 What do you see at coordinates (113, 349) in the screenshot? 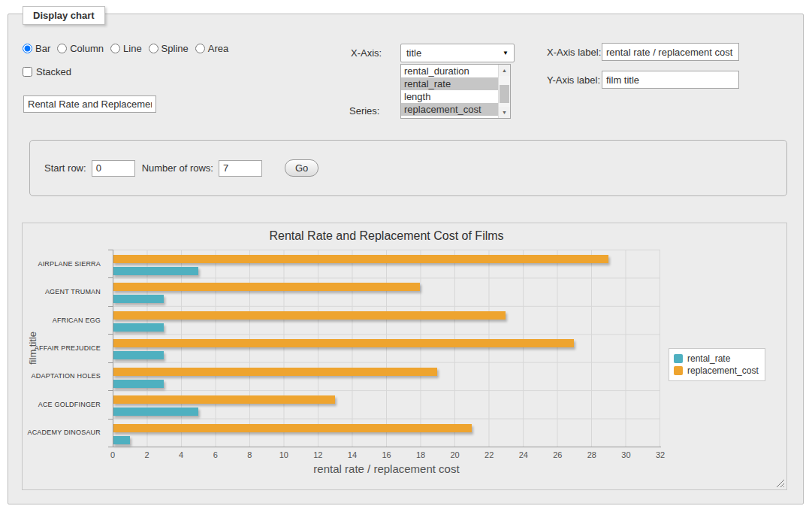
I see `category-axis-line` at bounding box center [113, 349].